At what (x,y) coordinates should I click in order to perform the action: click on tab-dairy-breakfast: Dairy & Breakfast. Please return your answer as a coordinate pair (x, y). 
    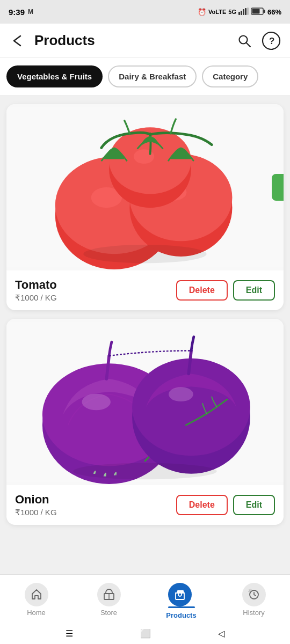
    Looking at the image, I should click on (153, 76).